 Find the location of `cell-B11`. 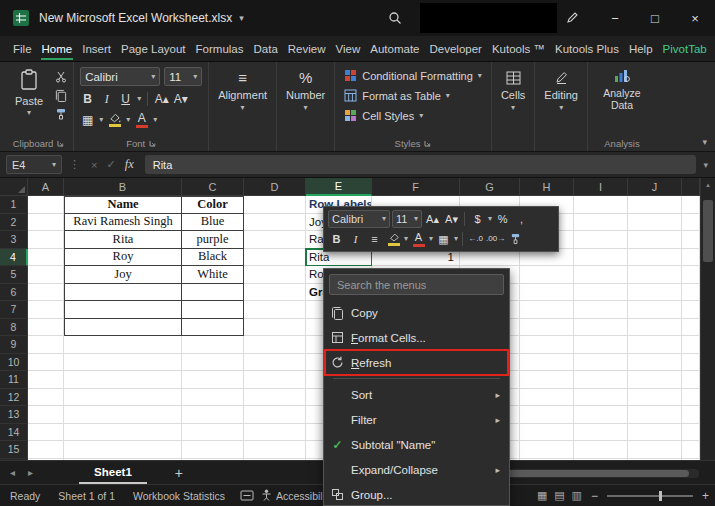

cell-B11 is located at coordinates (123, 380).